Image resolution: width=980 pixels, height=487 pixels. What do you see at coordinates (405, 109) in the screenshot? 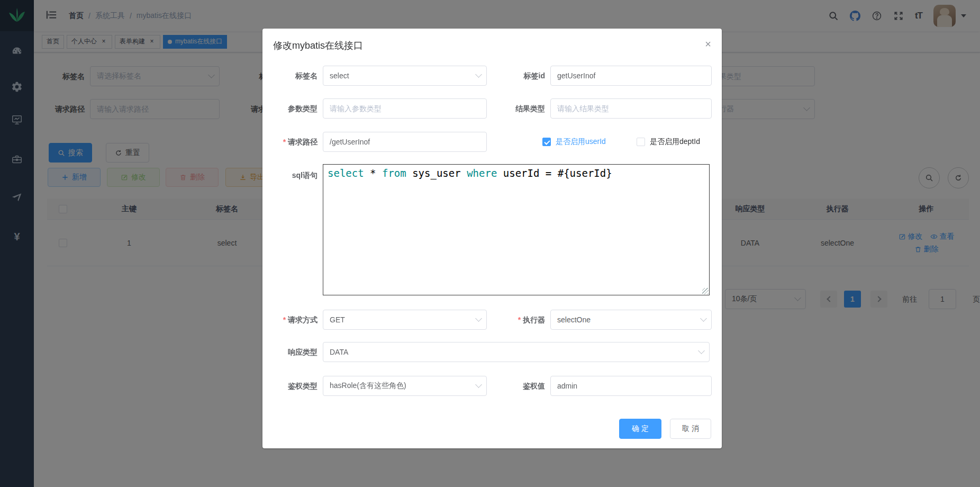
I see `param-type-input` at bounding box center [405, 109].